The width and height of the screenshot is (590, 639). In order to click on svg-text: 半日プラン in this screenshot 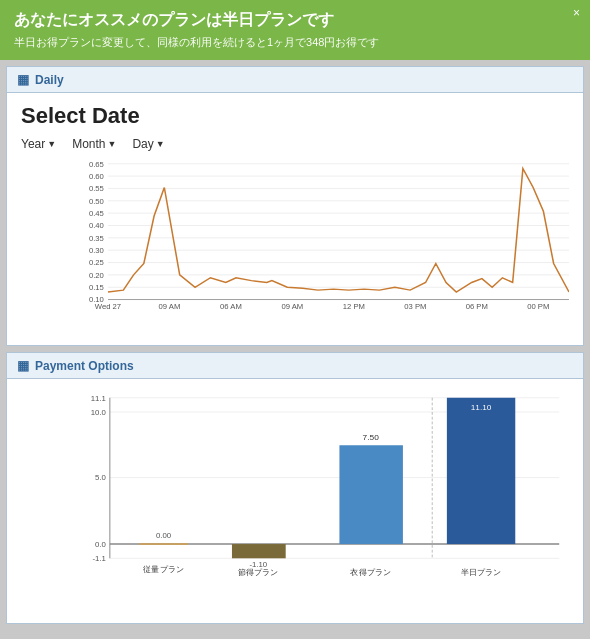, I will do `click(482, 572)`.